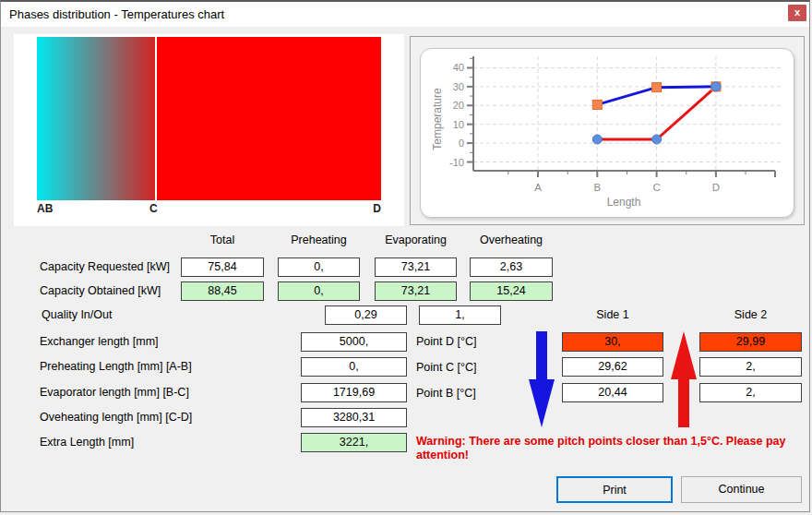  What do you see at coordinates (447, 393) in the screenshot?
I see `point-b-label: Point B [°C]` at bounding box center [447, 393].